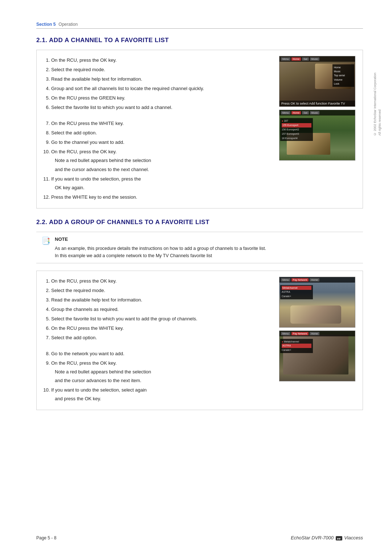 The height and width of the screenshot is (555, 392). What do you see at coordinates (297, 121) in the screenshot?
I see `tv-list-item: ● 187` at bounding box center [297, 121].